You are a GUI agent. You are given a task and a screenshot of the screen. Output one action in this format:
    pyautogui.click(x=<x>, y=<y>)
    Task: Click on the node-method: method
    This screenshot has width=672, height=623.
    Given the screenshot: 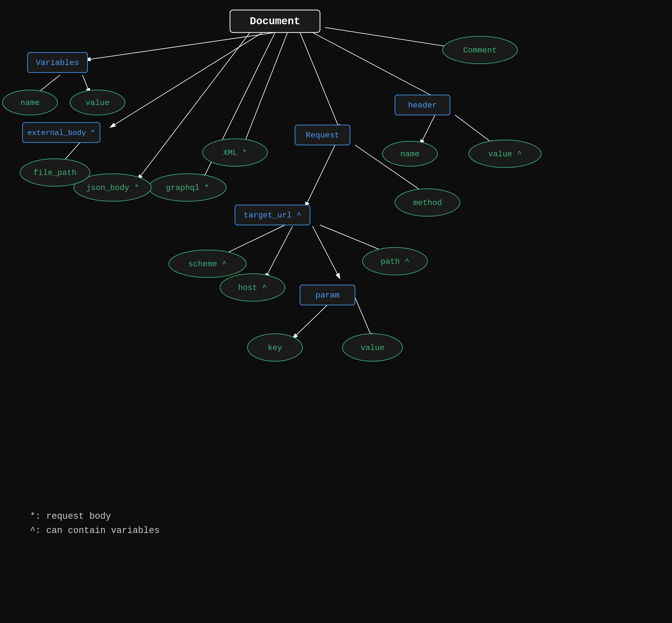 What is the action you would take?
    pyautogui.click(x=428, y=203)
    